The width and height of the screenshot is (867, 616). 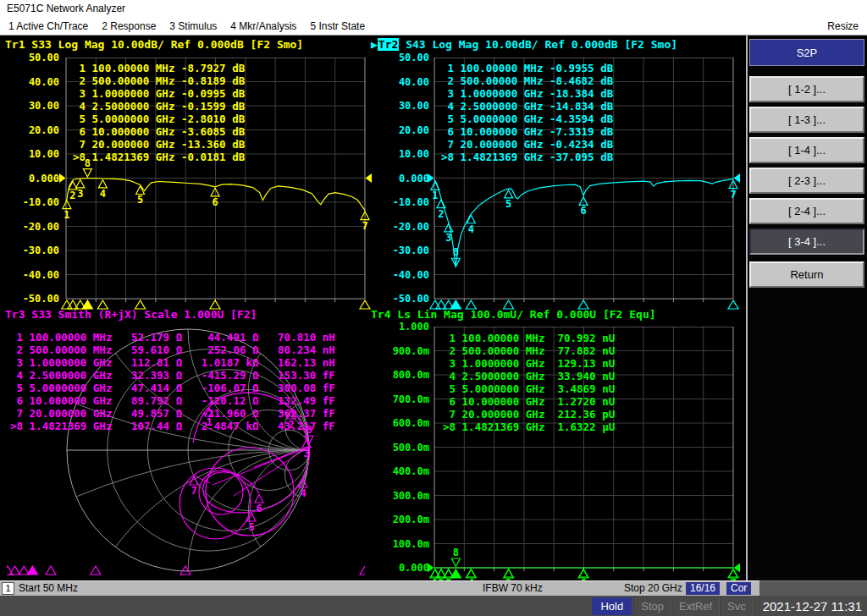 I want to click on tr2-marker-2-label: 2, so click(x=440, y=214).